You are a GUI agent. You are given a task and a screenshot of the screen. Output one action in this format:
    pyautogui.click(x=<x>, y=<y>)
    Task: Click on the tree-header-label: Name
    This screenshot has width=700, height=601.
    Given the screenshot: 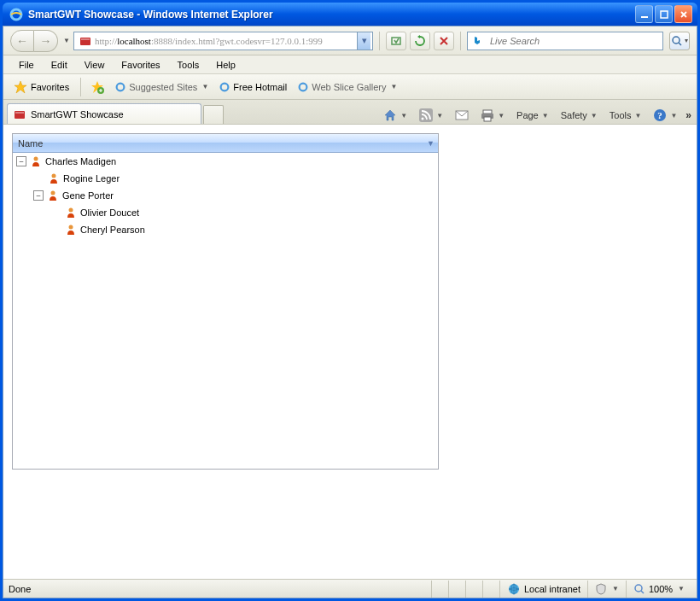 What is the action you would take?
    pyautogui.click(x=31, y=143)
    